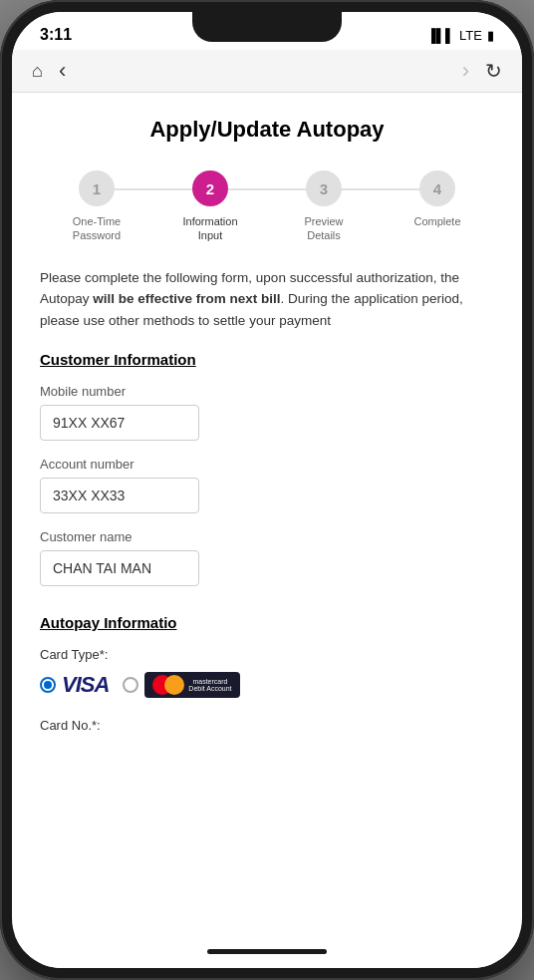 The height and width of the screenshot is (980, 534). What do you see at coordinates (267, 622) in the screenshot?
I see `autopay-info-heading: Autopay Informatio` at bounding box center [267, 622].